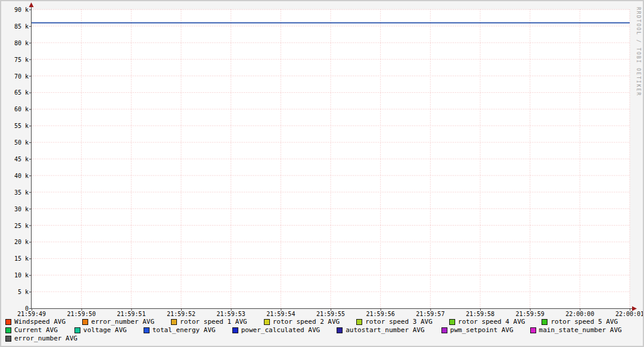 The width and height of the screenshot is (644, 347). What do you see at coordinates (381, 314) in the screenshot?
I see `x-tick-label: 21:59:56` at bounding box center [381, 314].